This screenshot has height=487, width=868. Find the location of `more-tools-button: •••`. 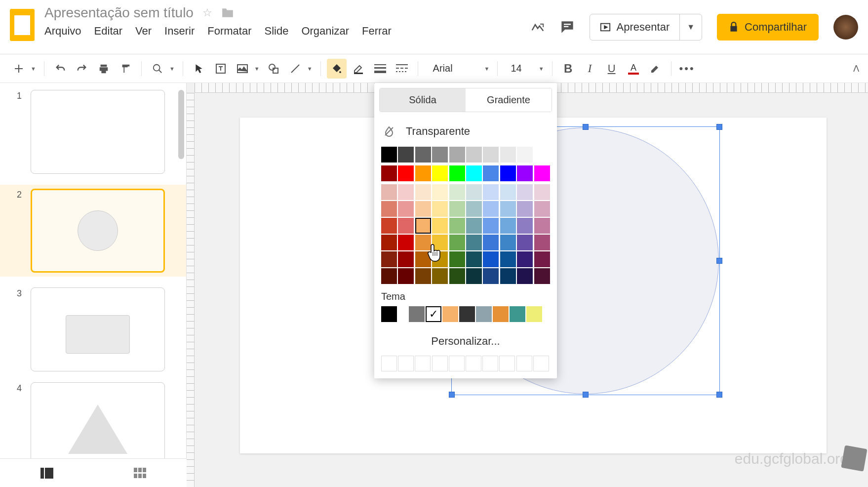

more-tools-button: ••• is located at coordinates (687, 69).